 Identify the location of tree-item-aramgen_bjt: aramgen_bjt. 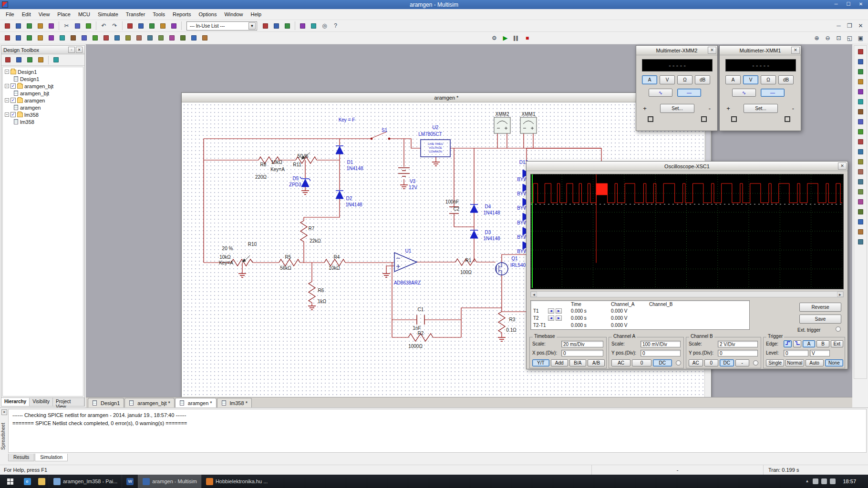
(43, 93).